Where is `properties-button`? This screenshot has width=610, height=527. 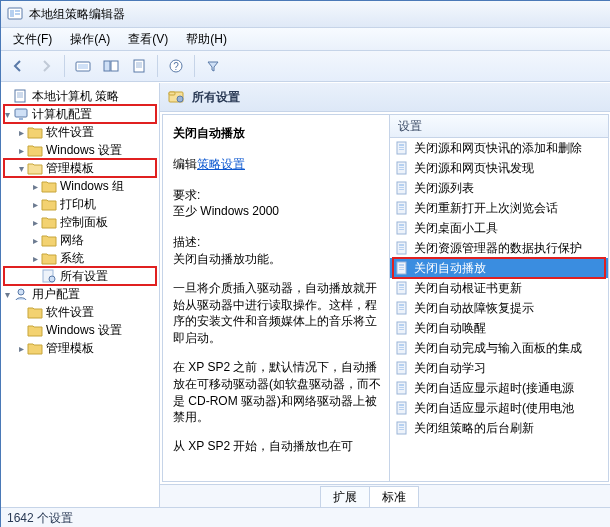 properties-button is located at coordinates (139, 66).